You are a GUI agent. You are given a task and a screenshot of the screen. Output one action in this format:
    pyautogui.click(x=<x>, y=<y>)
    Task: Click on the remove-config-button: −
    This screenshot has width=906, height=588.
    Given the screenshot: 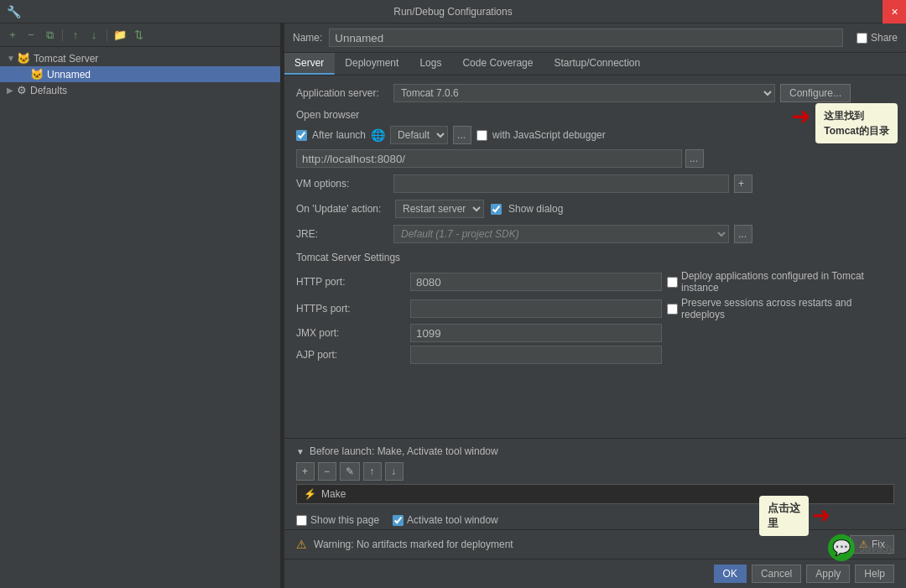 What is the action you would take?
    pyautogui.click(x=31, y=35)
    